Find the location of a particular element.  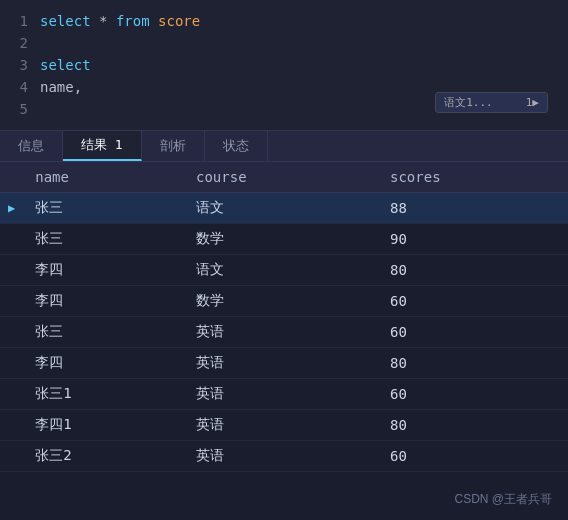

cell-name: 张三2 is located at coordinates (100, 456).